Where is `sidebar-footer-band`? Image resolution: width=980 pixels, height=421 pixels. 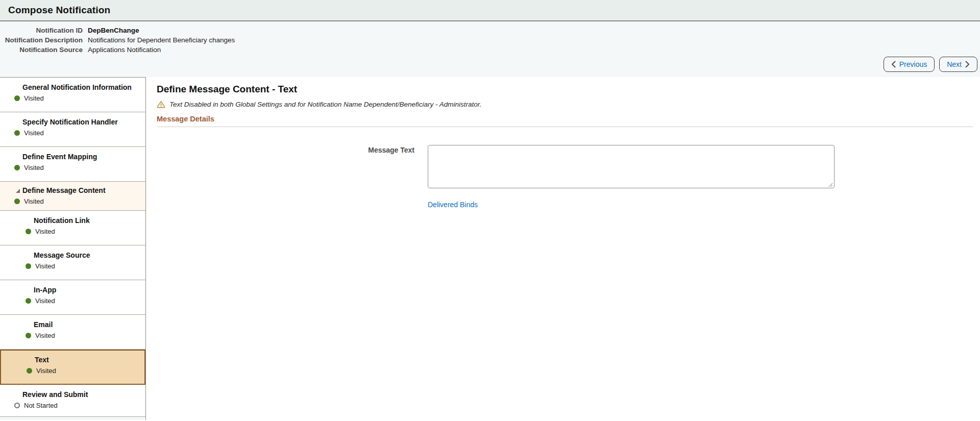 sidebar-footer-band is located at coordinates (72, 418).